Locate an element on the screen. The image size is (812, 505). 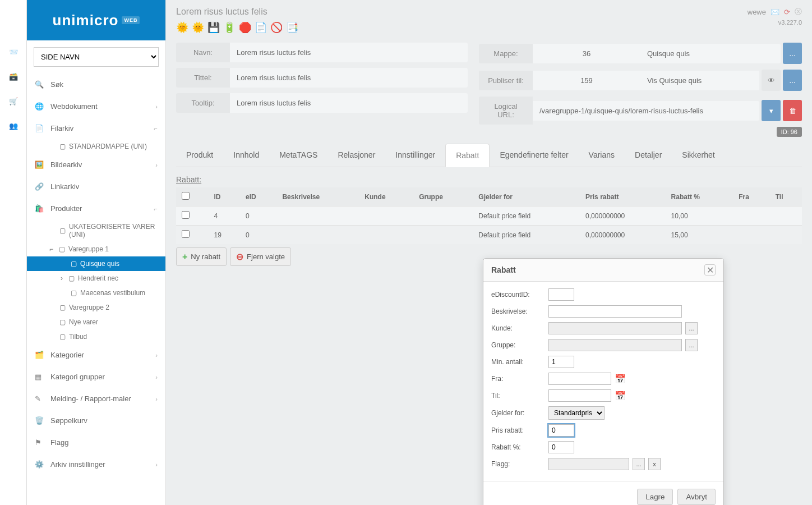
nav-melding: ✎ Melding- / Rapport-maler › is located at coordinates (96, 398).